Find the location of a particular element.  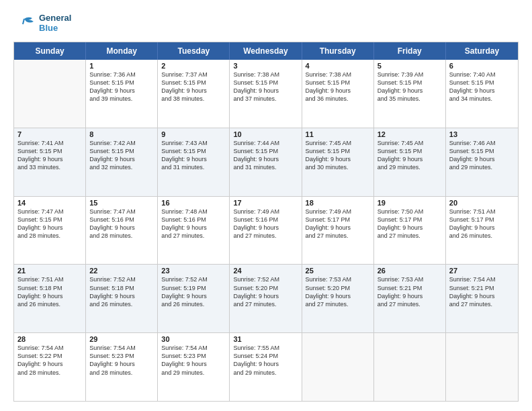

header: General Blue is located at coordinates (266, 24).